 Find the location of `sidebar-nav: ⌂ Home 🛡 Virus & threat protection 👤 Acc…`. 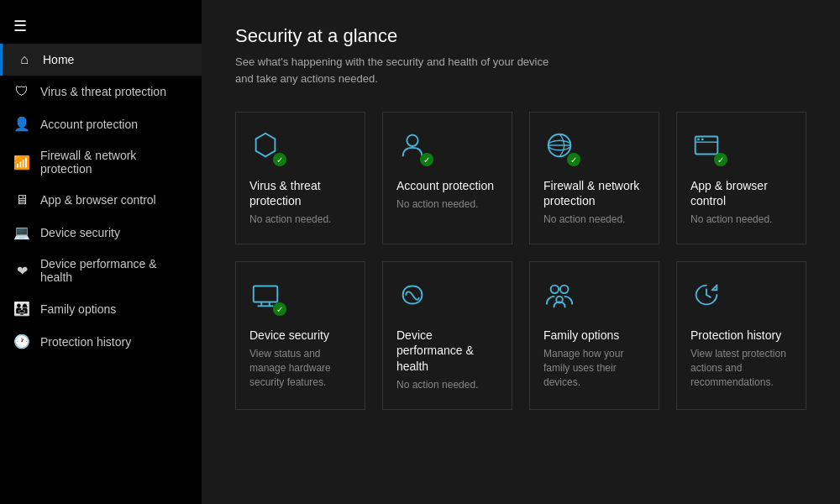

sidebar-nav: ⌂ Home 🛡 Virus & threat protection 👤 Acc… is located at coordinates (101, 201).